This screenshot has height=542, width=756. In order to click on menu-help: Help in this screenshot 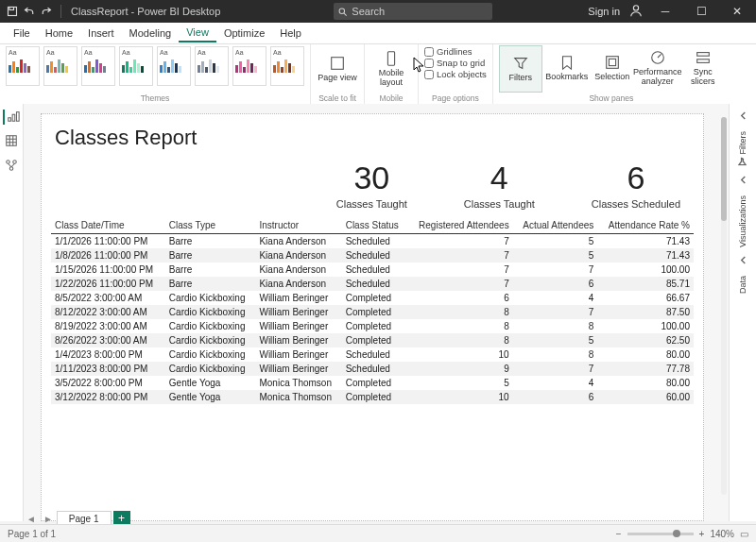, I will do `click(291, 33)`.